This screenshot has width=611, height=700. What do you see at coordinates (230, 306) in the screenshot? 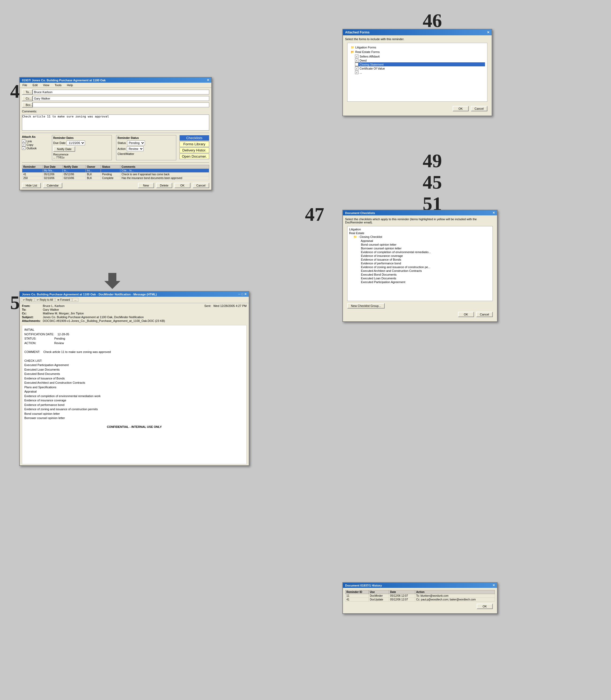
I see `sent-value: Wed 12/28/2005 4:27 PM` at bounding box center [230, 306].